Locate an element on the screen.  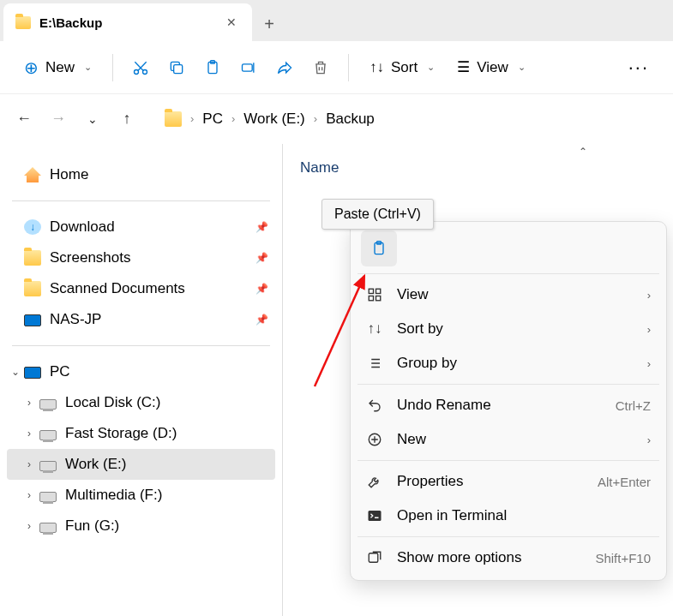
new-button: ⊕ New ⌄ is located at coordinates (58, 68).